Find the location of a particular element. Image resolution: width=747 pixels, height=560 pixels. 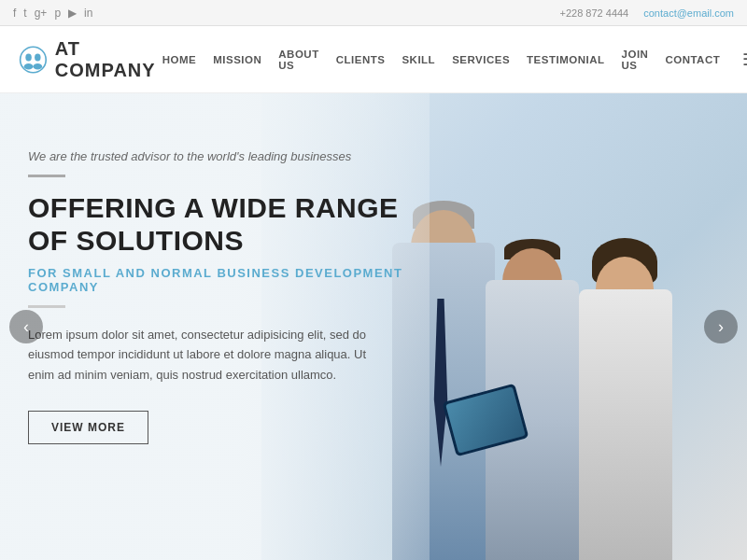

hero-description: Lorem ipsum dolor sit amet, consectetur … is located at coordinates (205, 355).